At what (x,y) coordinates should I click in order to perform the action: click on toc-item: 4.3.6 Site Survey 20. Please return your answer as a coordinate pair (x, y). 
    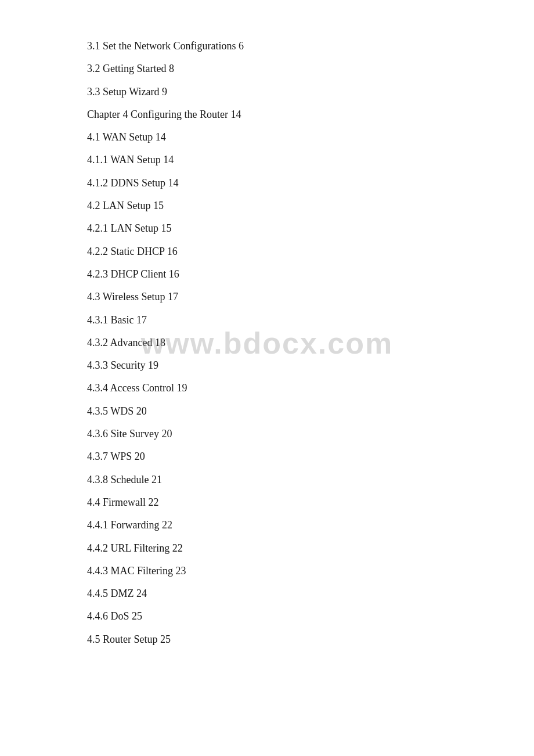
    Looking at the image, I should click on (287, 434).